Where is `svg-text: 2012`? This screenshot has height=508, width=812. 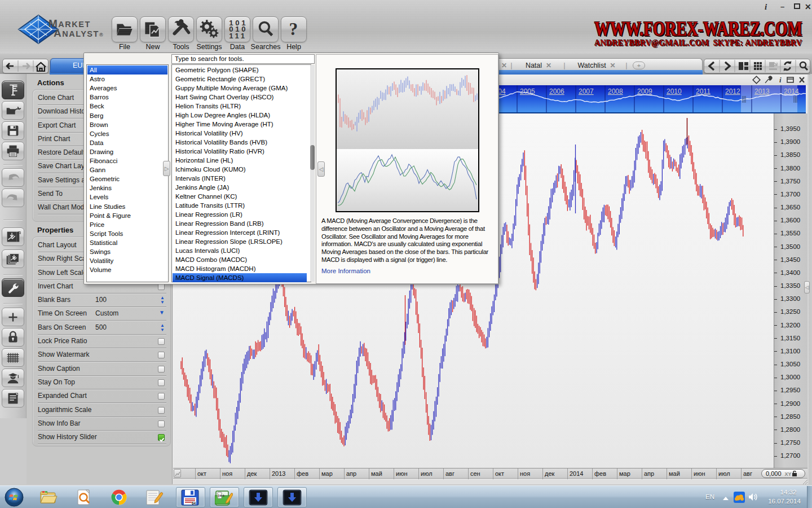 svg-text: 2012 is located at coordinates (733, 91).